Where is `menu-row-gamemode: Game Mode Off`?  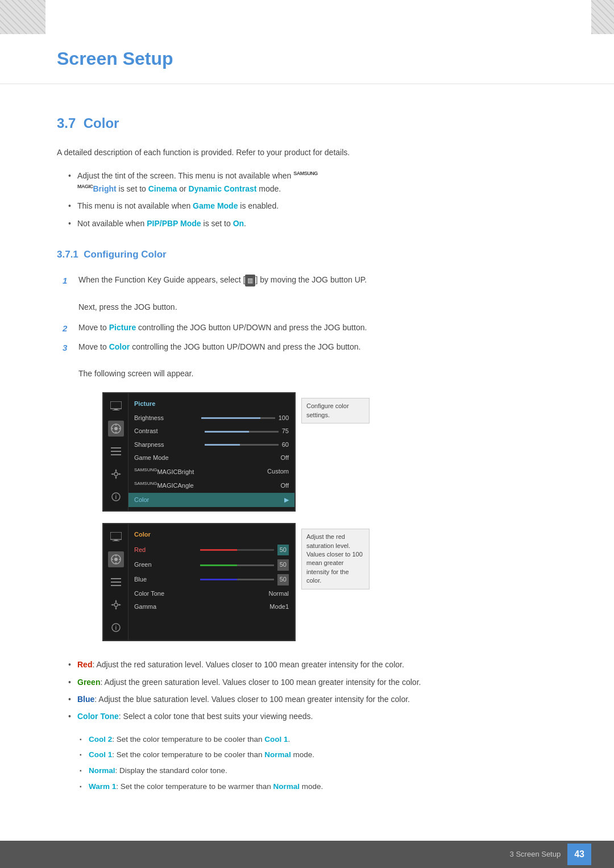
menu-row-gamemode: Game Mode Off is located at coordinates (211, 458).